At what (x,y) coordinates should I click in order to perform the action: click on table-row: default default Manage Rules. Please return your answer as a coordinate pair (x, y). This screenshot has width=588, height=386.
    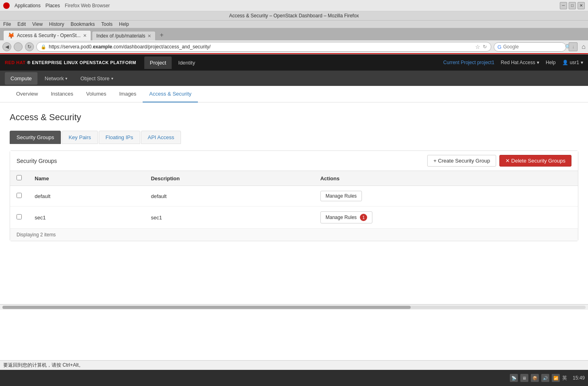
    Looking at the image, I should click on (294, 196).